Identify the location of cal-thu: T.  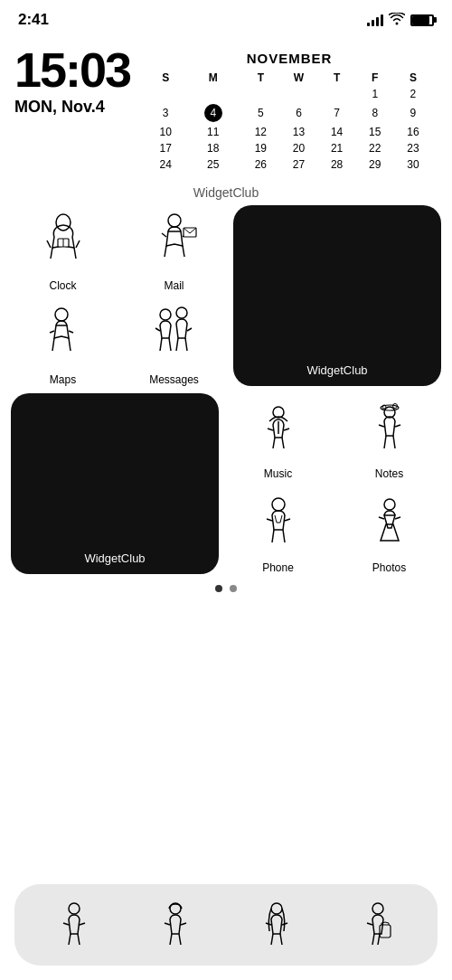
(337, 78).